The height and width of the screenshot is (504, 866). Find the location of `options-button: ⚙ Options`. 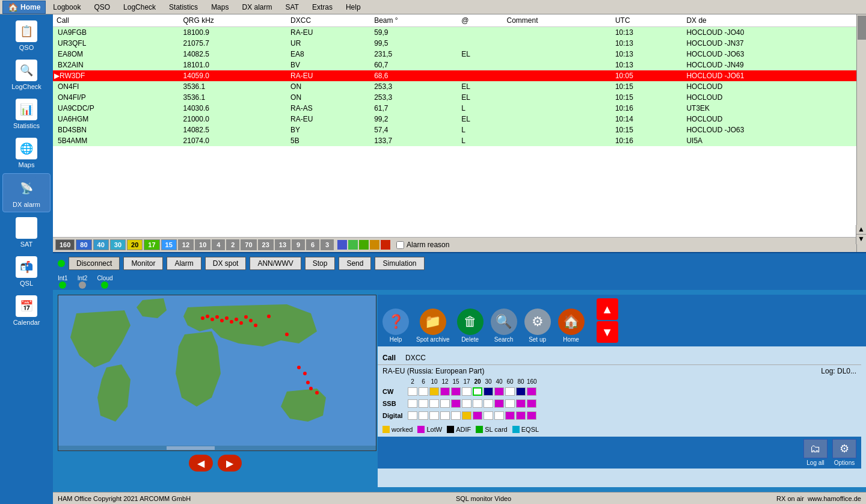

options-button: ⚙ Options is located at coordinates (844, 452).